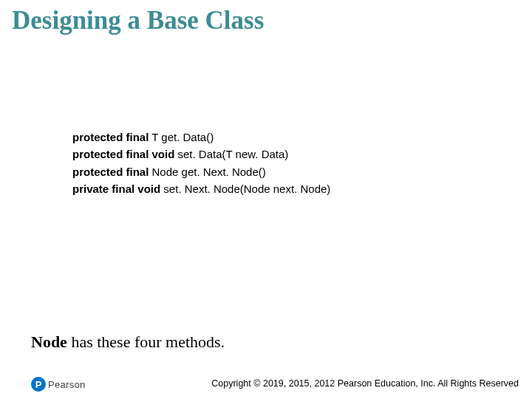  I want to click on subtitle-rest: has these four methods., so click(146, 341).